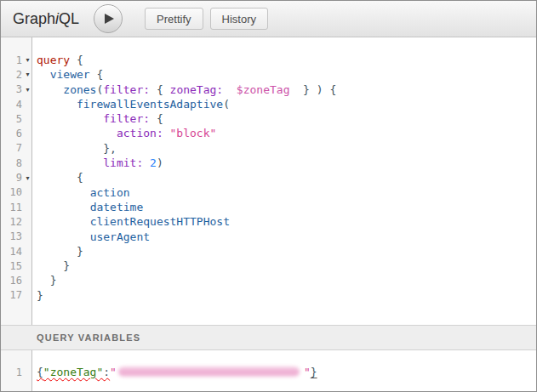  Describe the element at coordinates (108, 19) in the screenshot. I see `play-icon` at that location.